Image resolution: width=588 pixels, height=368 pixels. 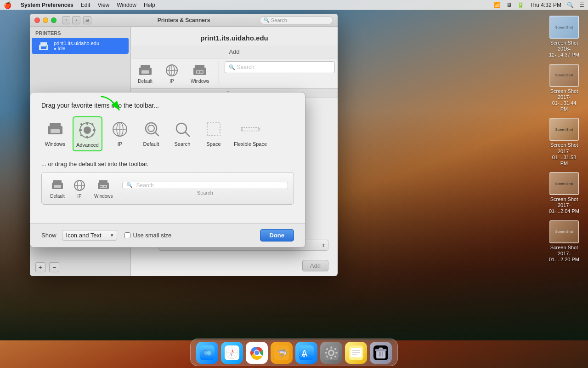 I want to click on done-button: Done, so click(x=277, y=236).